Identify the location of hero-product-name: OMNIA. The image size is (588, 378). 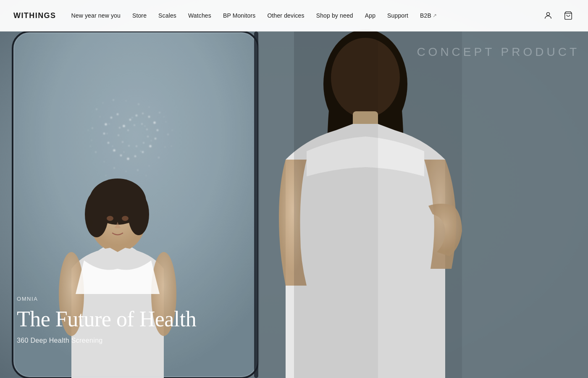
(107, 299).